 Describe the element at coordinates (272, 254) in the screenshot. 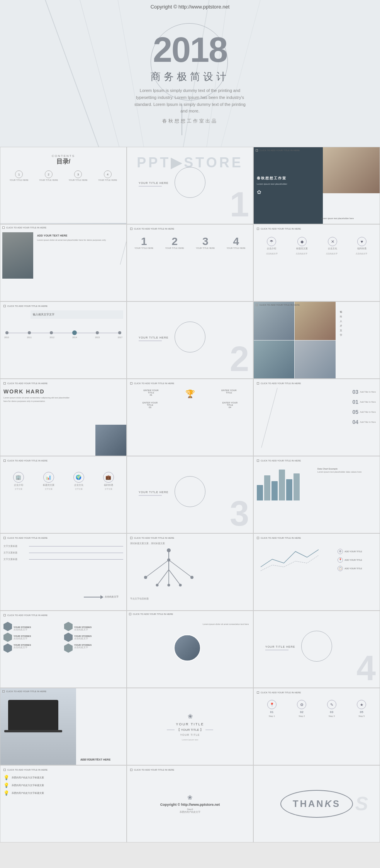

I see `icon-desc-1: 点击此处文字` at that location.